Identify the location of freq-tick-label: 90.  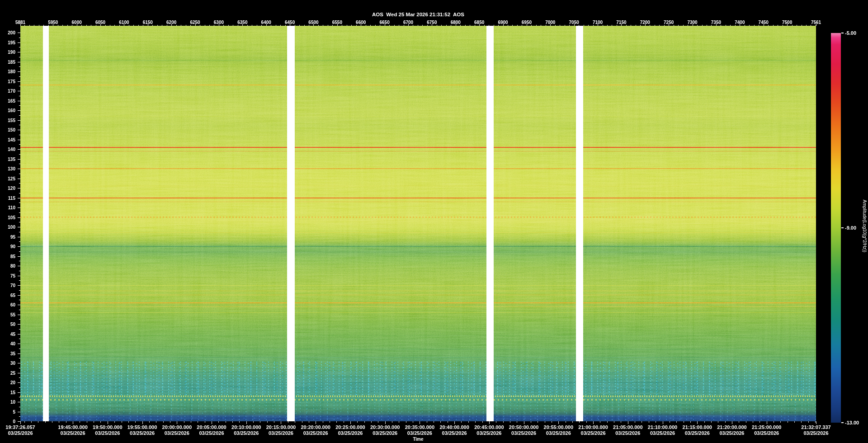
(13, 247).